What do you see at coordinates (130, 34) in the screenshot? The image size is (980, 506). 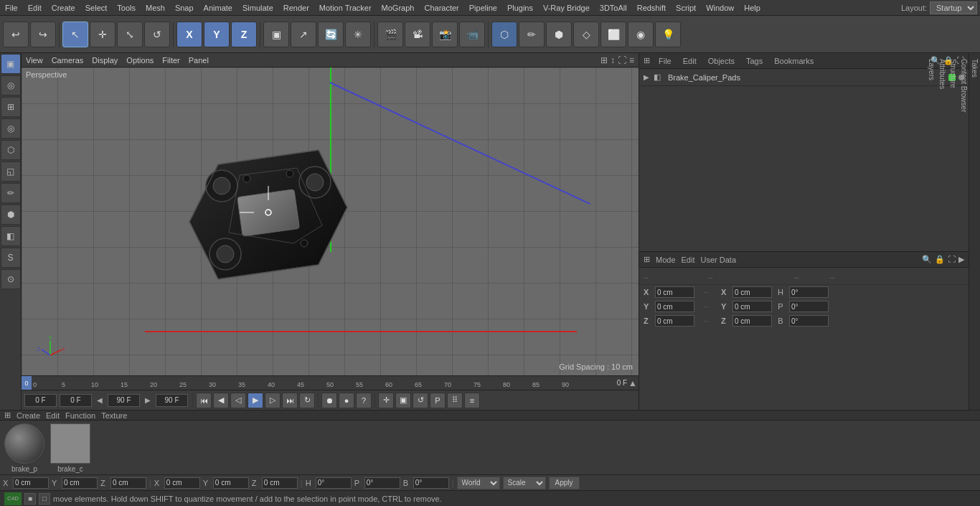 I see `scale-tool: ⤡` at bounding box center [130, 34].